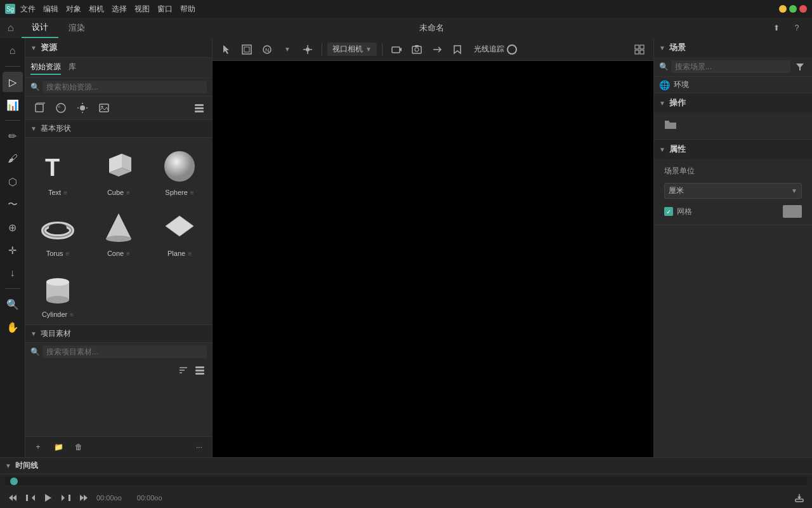 This screenshot has height=508, width=812. I want to click on scene-search-input, so click(731, 67).